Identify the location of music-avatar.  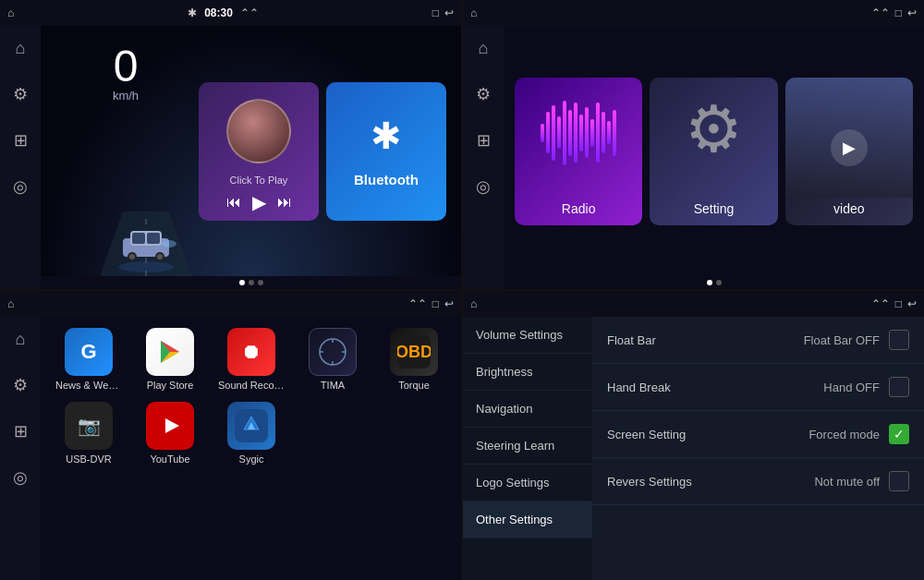
(259, 131).